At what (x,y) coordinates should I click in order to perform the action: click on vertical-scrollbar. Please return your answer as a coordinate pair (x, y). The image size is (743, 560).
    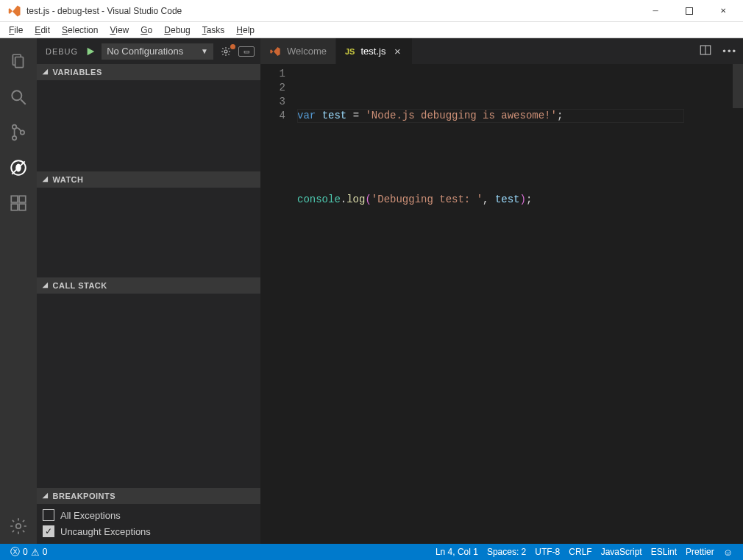
    Looking at the image, I should click on (738, 304).